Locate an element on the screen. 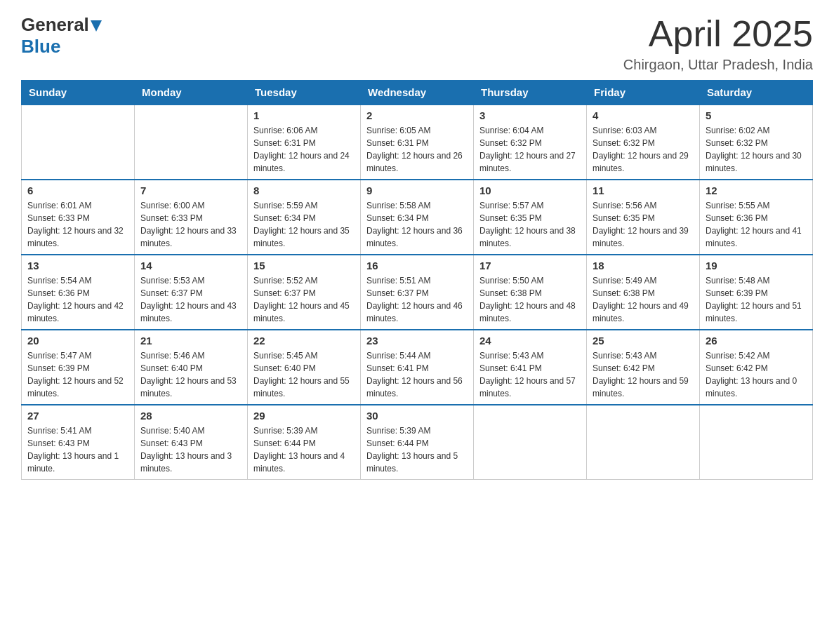 The width and height of the screenshot is (834, 644). sunrise-text: Sunrise: 5:52 AM is located at coordinates (285, 281).